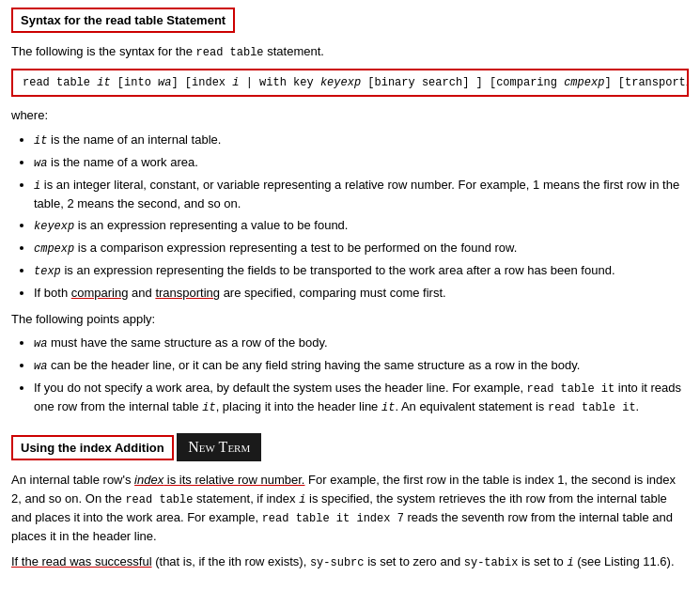 The image size is (700, 607). I want to click on bullet-cmpexp: cmpexp is a comparison expression repres…, so click(361, 248).